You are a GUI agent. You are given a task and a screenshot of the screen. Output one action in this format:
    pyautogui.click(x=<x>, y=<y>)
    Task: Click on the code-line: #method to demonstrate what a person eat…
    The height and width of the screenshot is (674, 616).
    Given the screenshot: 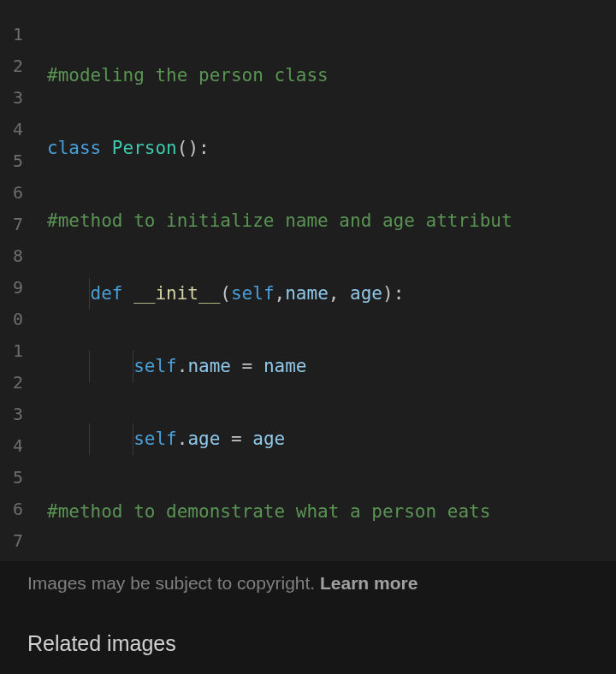 What is the action you would take?
    pyautogui.click(x=332, y=511)
    